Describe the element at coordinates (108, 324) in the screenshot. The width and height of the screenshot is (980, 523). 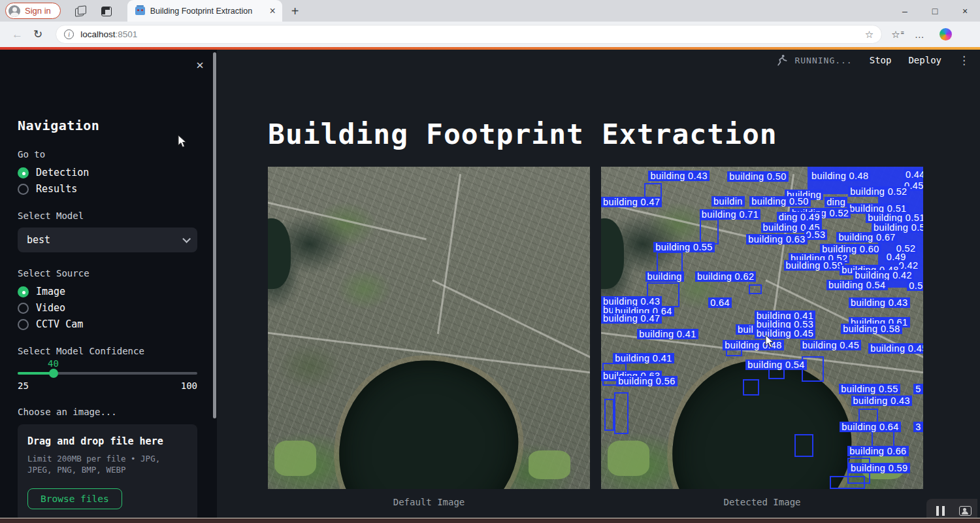
I see `radio-cctv: CCTV Cam` at that location.